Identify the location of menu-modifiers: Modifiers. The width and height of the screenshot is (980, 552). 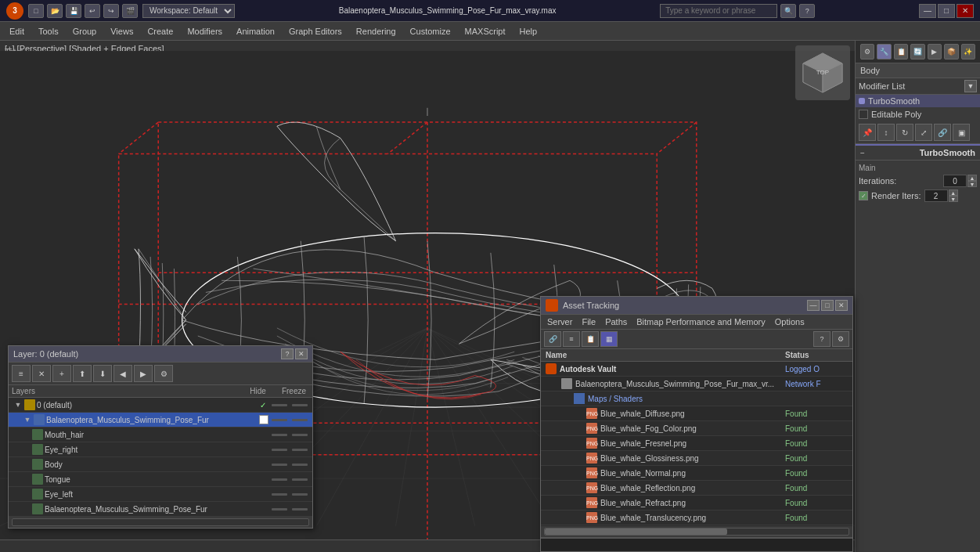
(205, 31).